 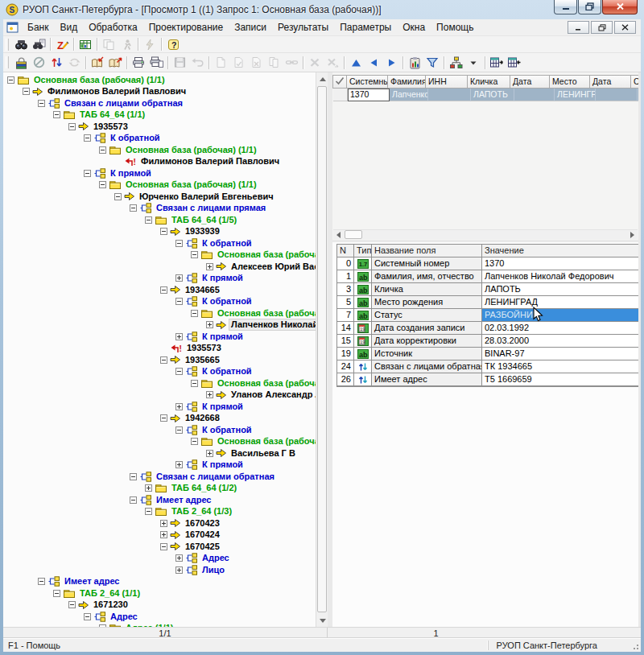 What do you see at coordinates (159, 127) in the screenshot?
I see `tree-node: 1935573` at bounding box center [159, 127].